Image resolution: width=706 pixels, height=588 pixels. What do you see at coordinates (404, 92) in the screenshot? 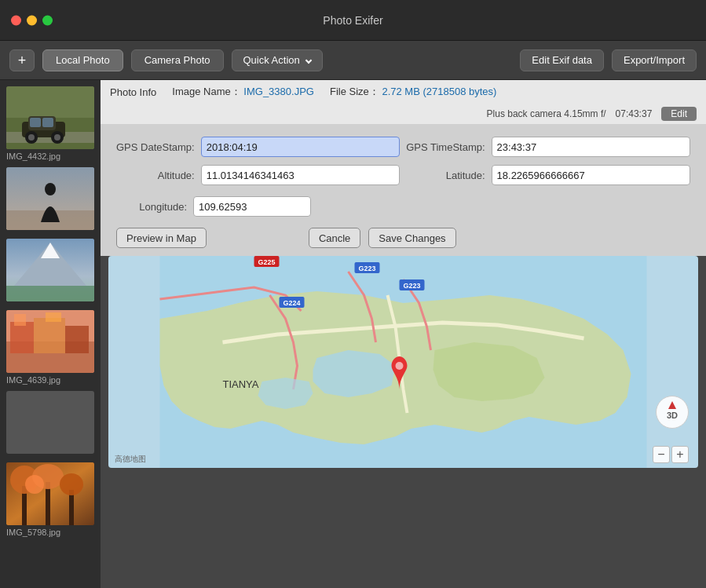
I see `photo-info-bar: Photo Info Image Name： IMG_3380.JPG File…` at bounding box center [404, 92].